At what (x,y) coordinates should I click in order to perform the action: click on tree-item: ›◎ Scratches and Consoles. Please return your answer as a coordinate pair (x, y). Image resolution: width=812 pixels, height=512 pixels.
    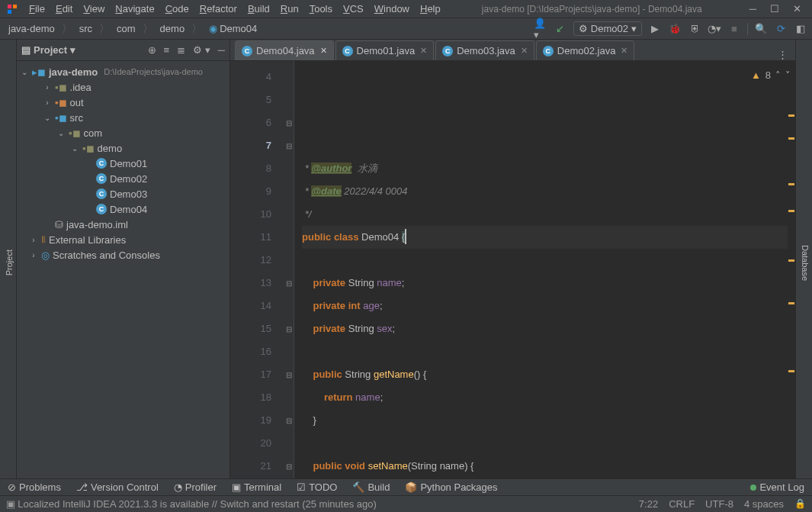
    Looking at the image, I should click on (124, 255).